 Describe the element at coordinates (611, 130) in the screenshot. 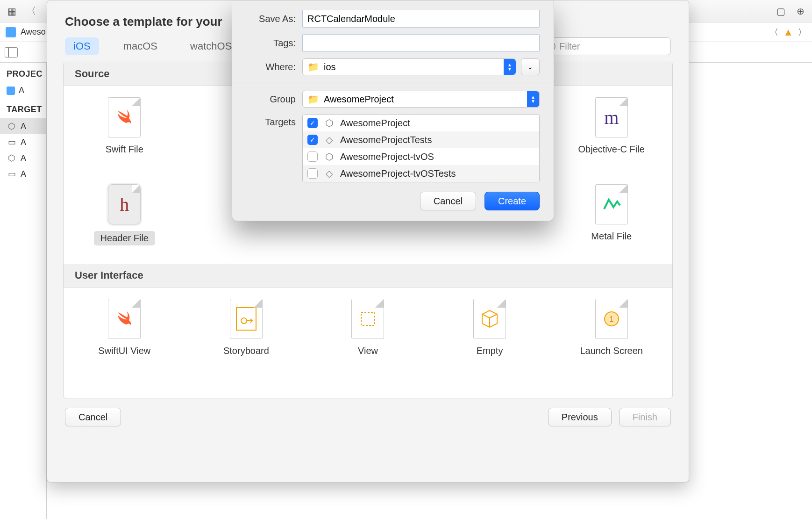

I see `template-objc-file: m Objective-C File` at that location.